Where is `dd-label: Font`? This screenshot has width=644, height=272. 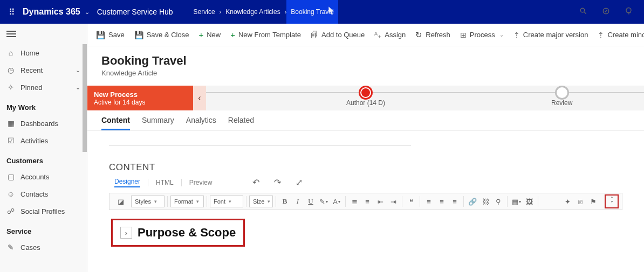
dd-label: Font is located at coordinates (220, 201).